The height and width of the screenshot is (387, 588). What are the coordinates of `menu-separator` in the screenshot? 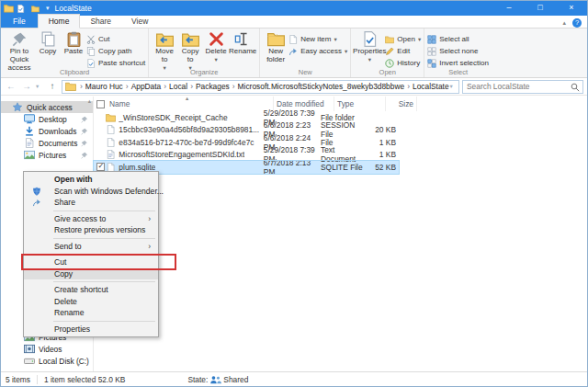 It's located at (105, 239).